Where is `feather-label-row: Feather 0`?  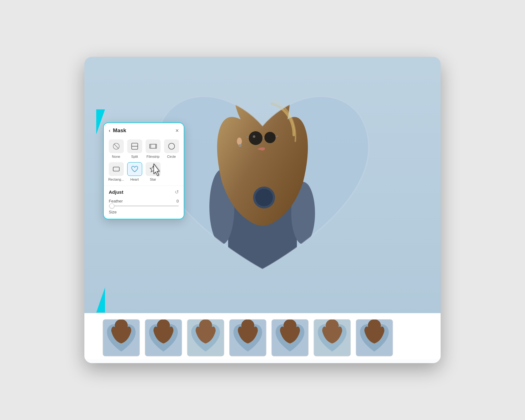
feather-label-row: Feather 0 is located at coordinates (144, 201).